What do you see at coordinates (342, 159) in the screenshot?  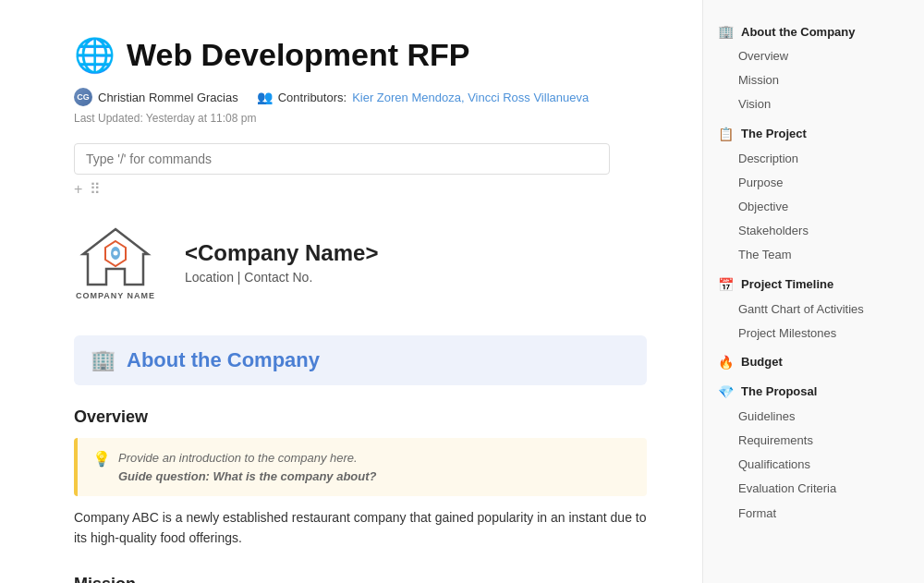 I see `command-input` at bounding box center [342, 159].